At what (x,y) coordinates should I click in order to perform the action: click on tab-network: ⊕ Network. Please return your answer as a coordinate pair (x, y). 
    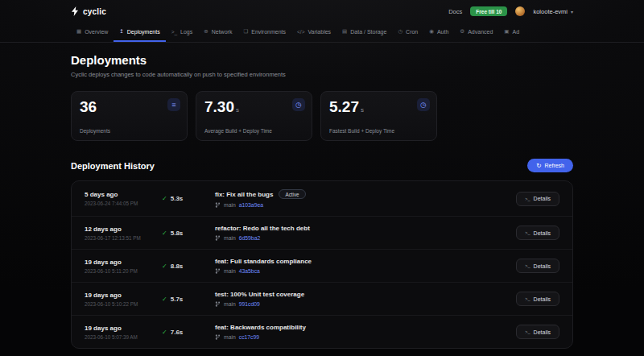
    Looking at the image, I should click on (217, 32).